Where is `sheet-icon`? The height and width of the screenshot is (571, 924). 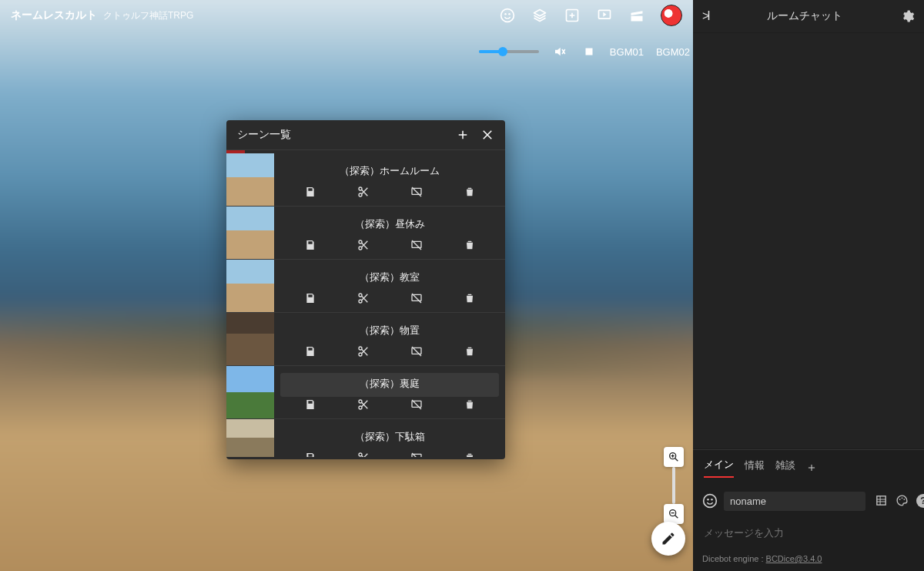 sheet-icon is located at coordinates (881, 501).